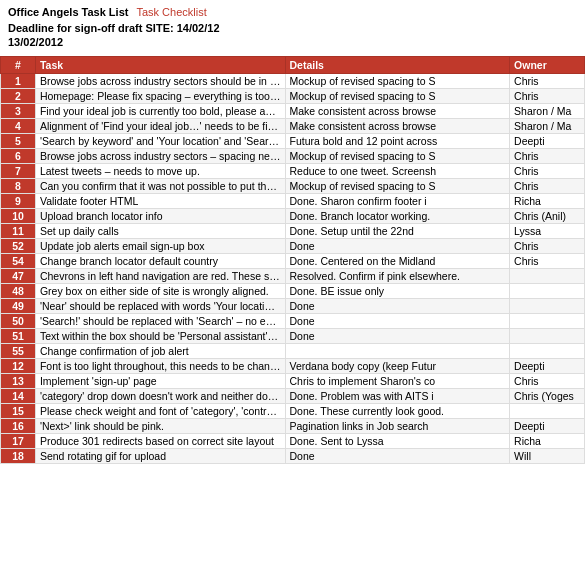  What do you see at coordinates (18, 292) in the screenshot?
I see `row-num: 48` at bounding box center [18, 292].